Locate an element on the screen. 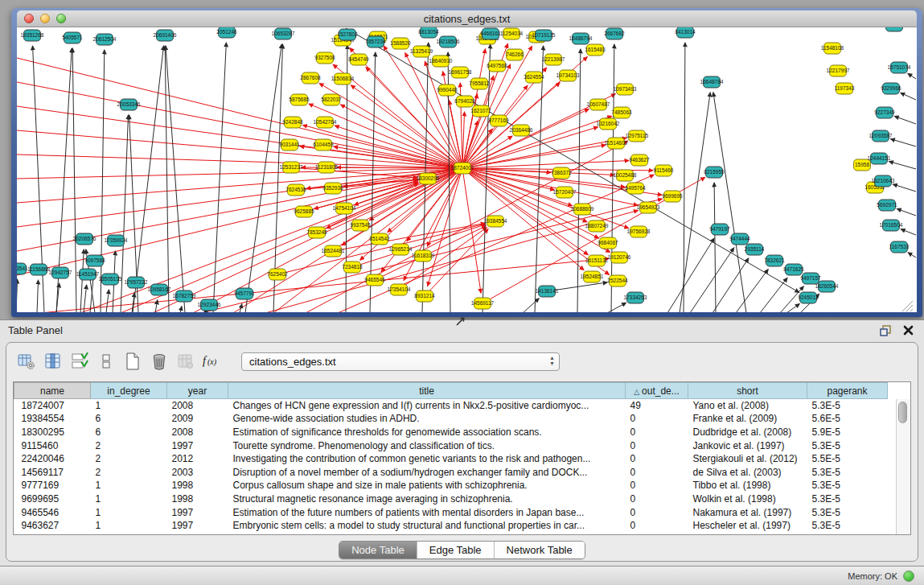 This screenshot has width=924, height=585. column-header-in_degree: in_degree is located at coordinates (129, 391).